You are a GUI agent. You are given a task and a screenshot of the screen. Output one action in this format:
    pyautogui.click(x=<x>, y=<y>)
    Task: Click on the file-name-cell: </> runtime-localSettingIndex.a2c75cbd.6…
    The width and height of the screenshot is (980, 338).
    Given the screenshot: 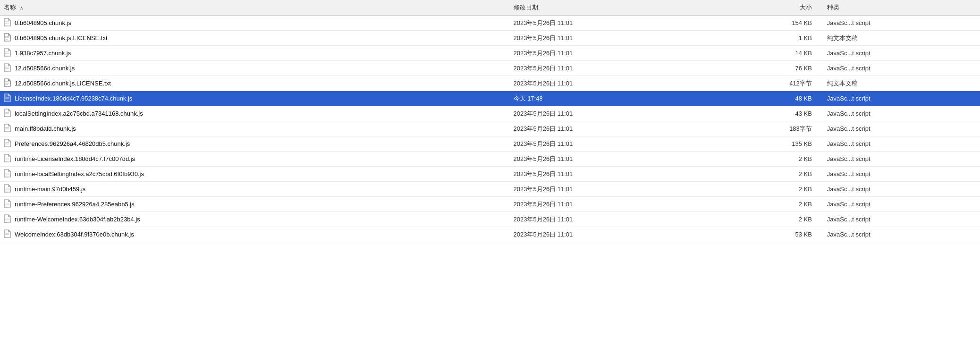 What is the action you would take?
    pyautogui.click(x=255, y=174)
    